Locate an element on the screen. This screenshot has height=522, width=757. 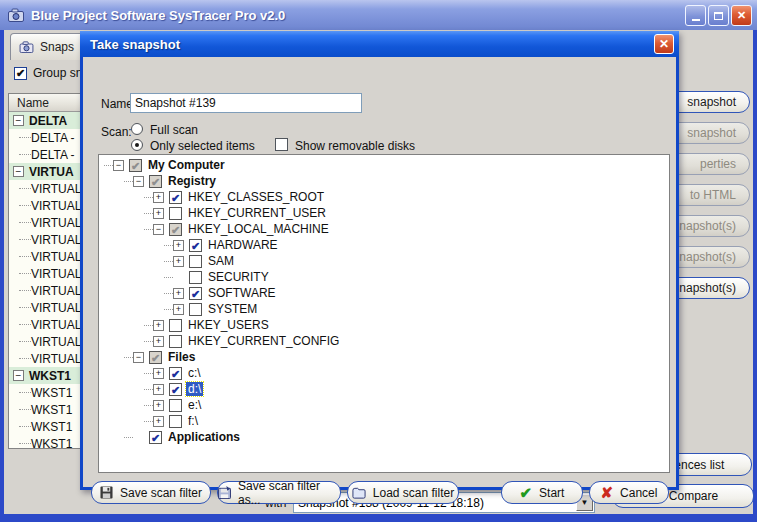
tree-node: HKEY_USERS is located at coordinates (384, 325).